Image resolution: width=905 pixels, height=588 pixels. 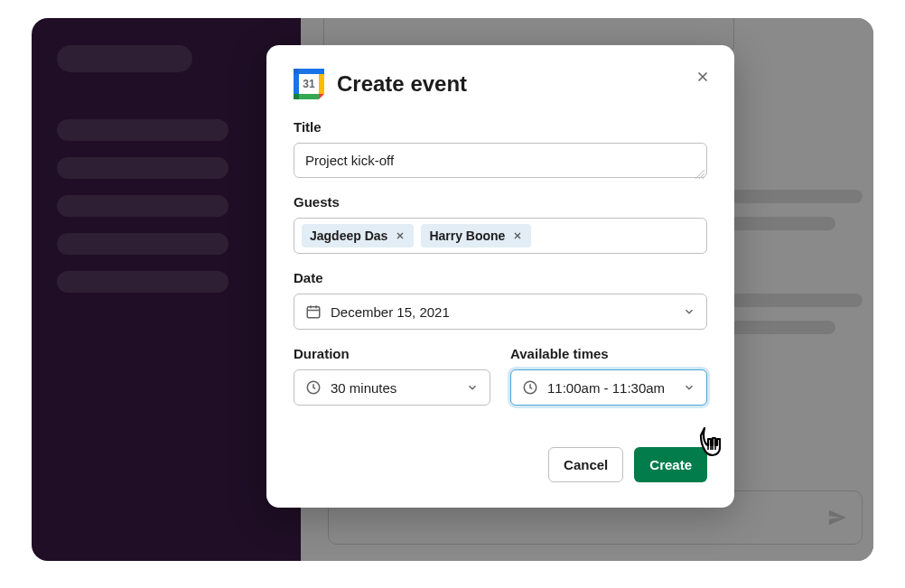 What do you see at coordinates (500, 202) in the screenshot?
I see `guests-label: Guests` at bounding box center [500, 202].